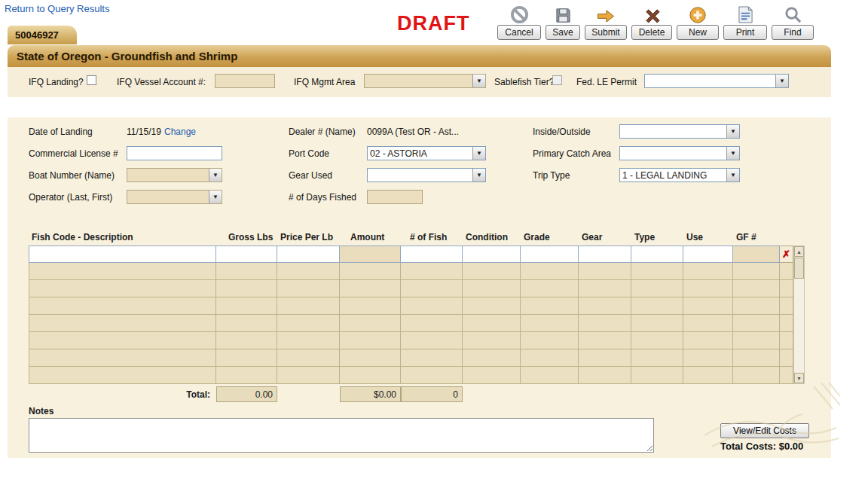  I want to click on delete-row-cell: ✗, so click(787, 255).